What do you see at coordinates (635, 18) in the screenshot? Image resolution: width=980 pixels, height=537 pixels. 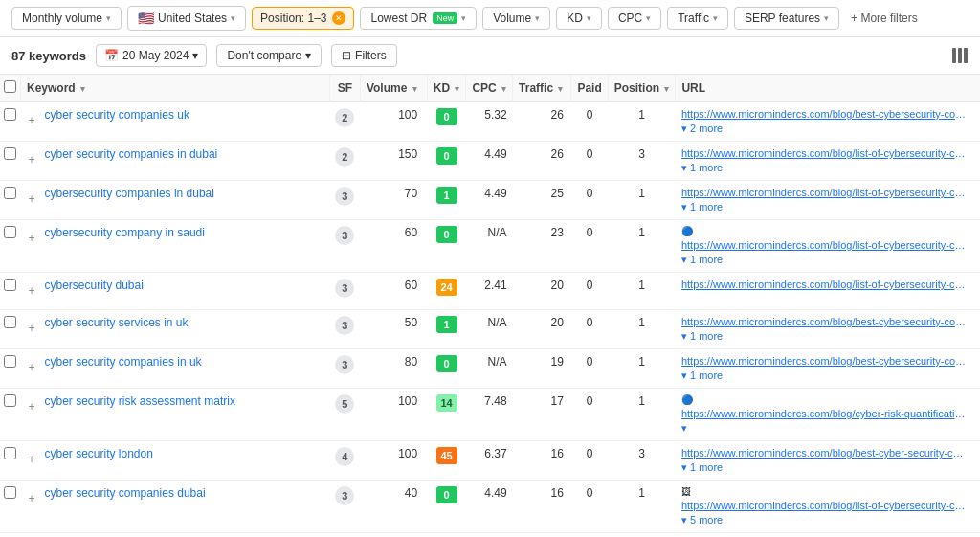 I see `cpc-filter: CPC ▾` at bounding box center [635, 18].